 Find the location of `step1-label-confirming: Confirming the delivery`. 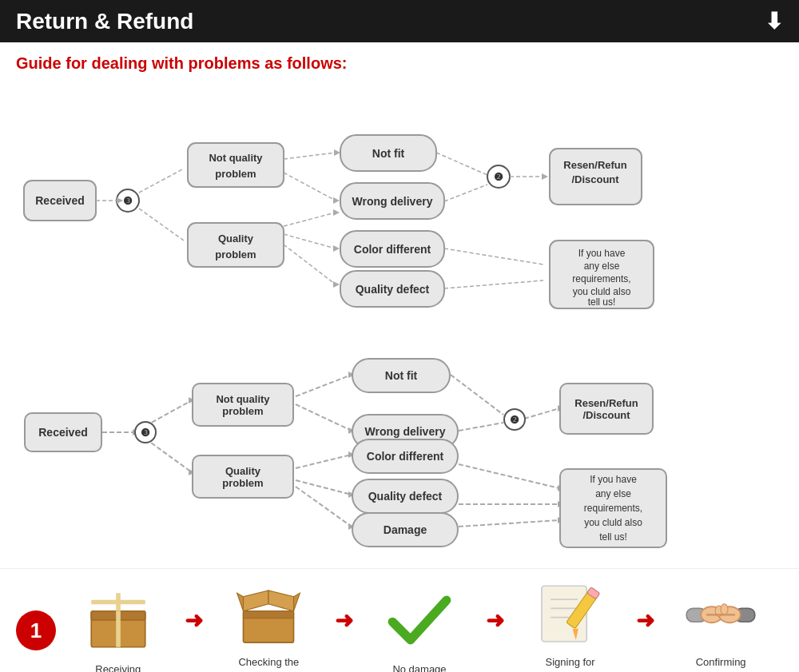

step1-label-confirming: Confirming the delivery is located at coordinates (721, 663).